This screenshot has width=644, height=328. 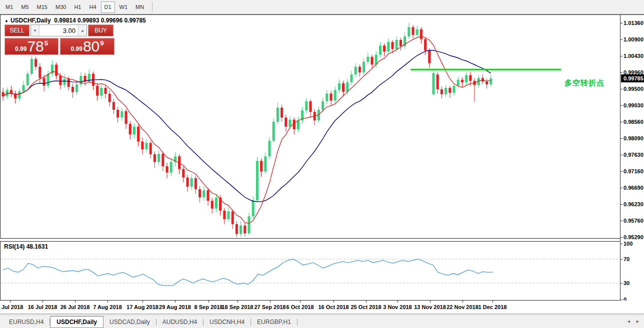 I want to click on date-tick-label: 22 Nov 2018, so click(x=462, y=307).